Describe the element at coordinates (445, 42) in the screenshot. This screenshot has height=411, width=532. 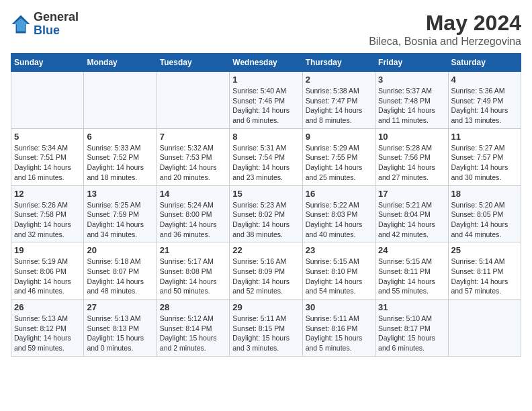
I see `location-subtitle: Bileca, Bosnia and Herzegovina` at that location.